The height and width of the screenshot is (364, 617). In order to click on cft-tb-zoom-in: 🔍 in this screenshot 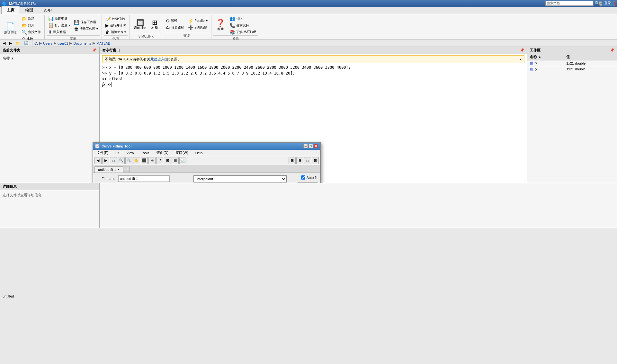, I will do `click(121, 161)`.